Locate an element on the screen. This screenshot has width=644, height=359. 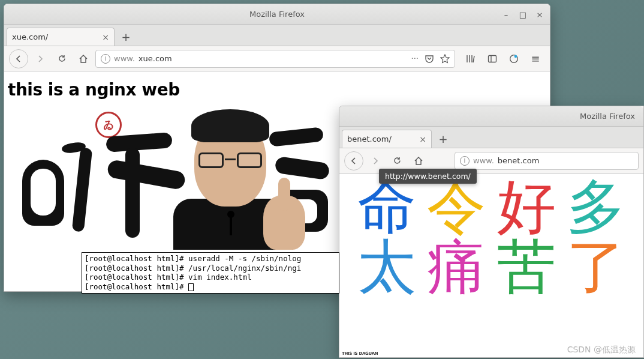
kanji-char: 令 is located at coordinates (456, 207).